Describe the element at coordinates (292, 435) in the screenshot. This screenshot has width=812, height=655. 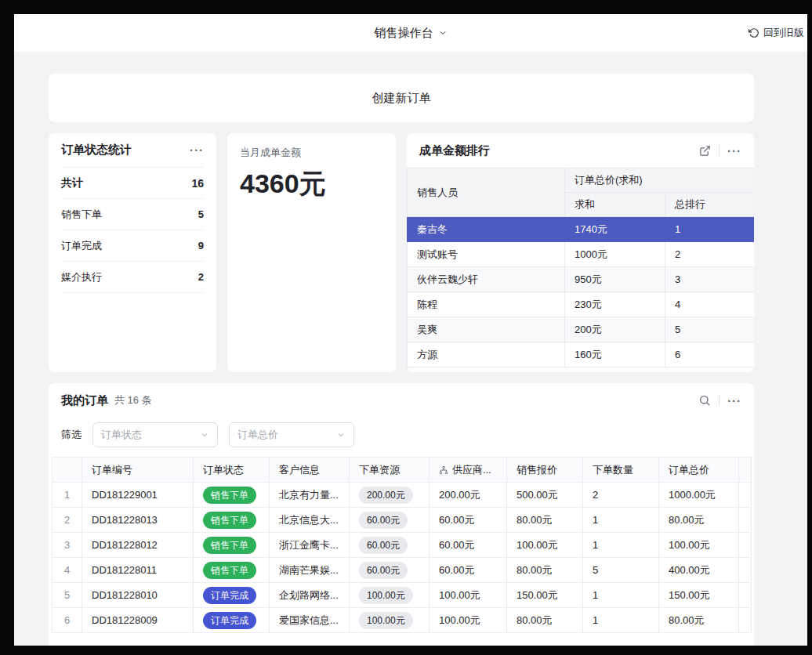
I see `filter-order-total: 订单总价` at that location.